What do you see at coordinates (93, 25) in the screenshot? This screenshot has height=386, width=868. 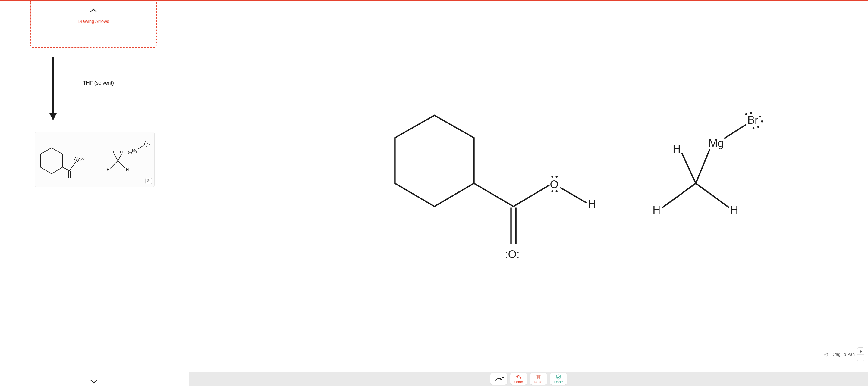 I see `drawing-arrows-panel: Drawing Arrows` at bounding box center [93, 25].